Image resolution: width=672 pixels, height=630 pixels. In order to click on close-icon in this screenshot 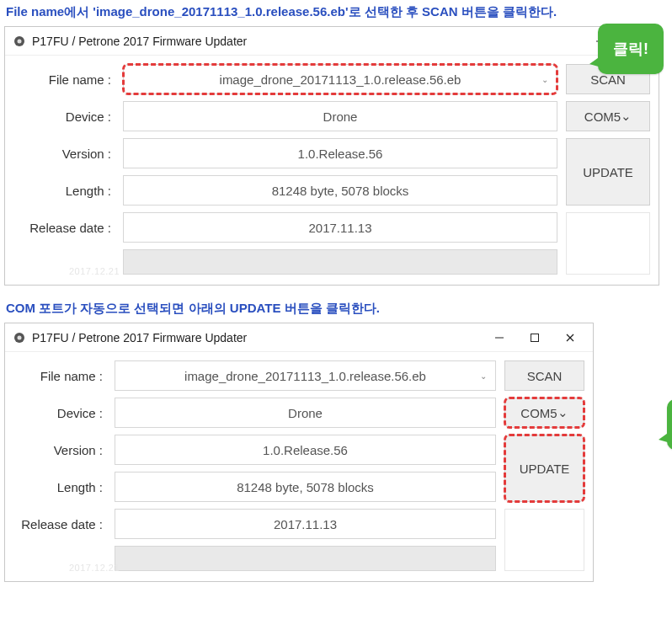, I will do `click(570, 338)`.